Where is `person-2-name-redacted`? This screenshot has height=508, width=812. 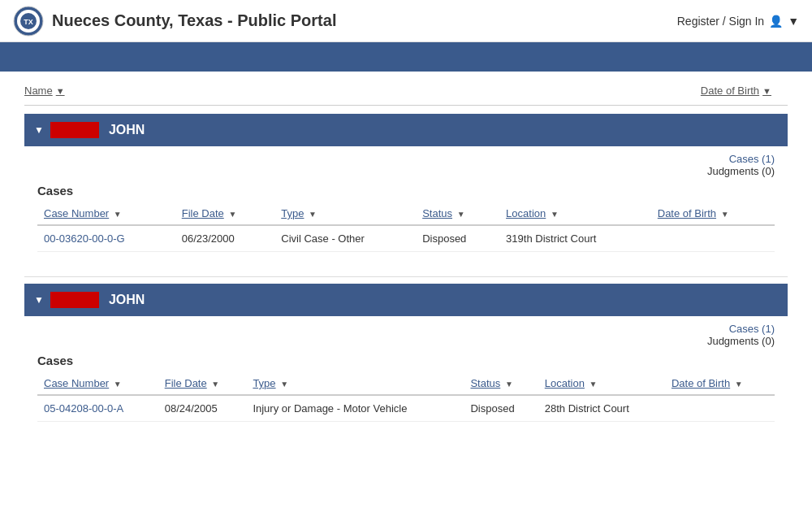 person-2-name-redacted is located at coordinates (75, 300).